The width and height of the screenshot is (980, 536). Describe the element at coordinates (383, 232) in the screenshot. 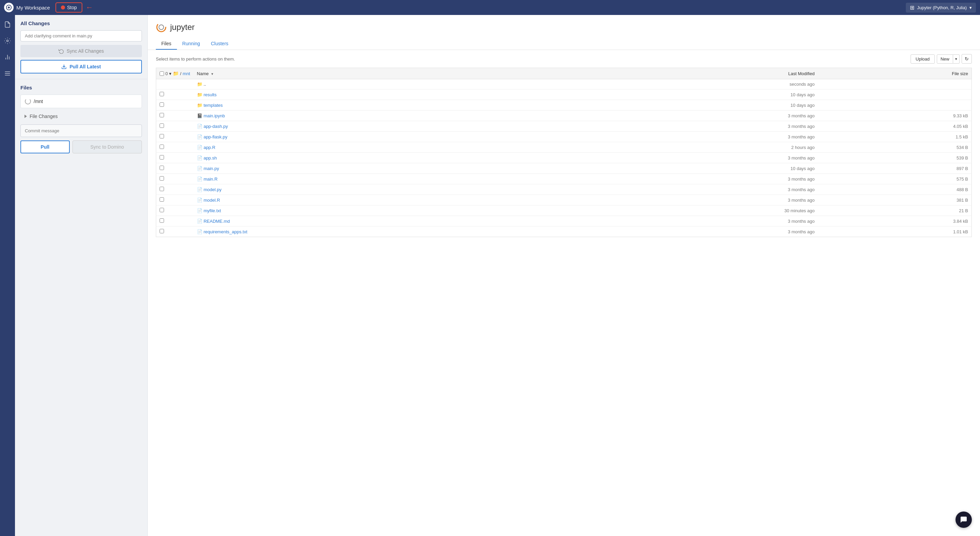

I see `file-name-cell: 📄 requirements_apps.txt` at that location.